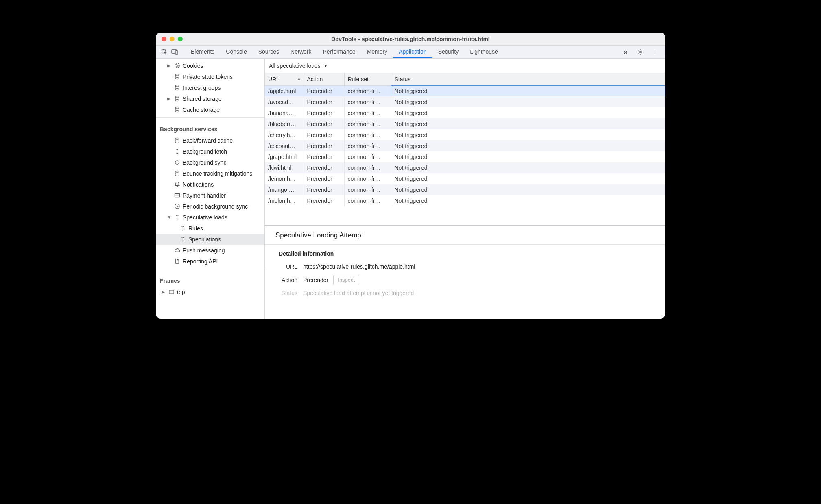 This screenshot has width=821, height=504. Describe the element at coordinates (465, 179) in the screenshot. I see `table-row: /lemon.h…Prerendercommon-fr…Not triggere…` at that location.